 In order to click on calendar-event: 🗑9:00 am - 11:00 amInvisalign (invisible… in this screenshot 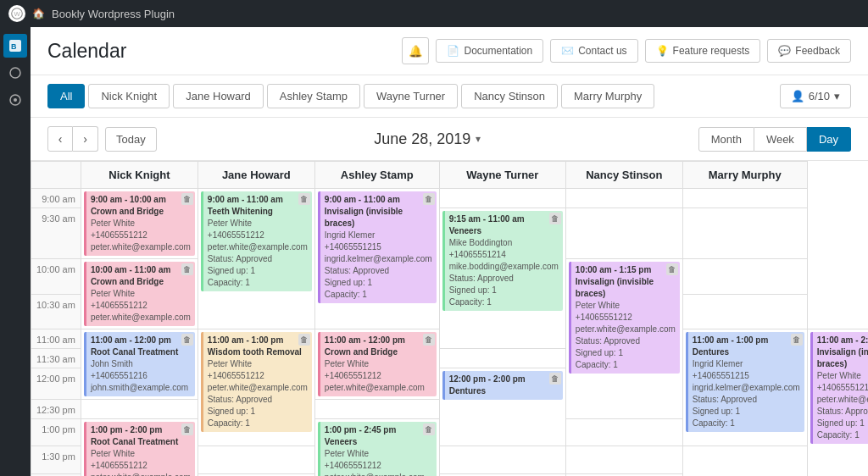, I will do `click(377, 247)`.